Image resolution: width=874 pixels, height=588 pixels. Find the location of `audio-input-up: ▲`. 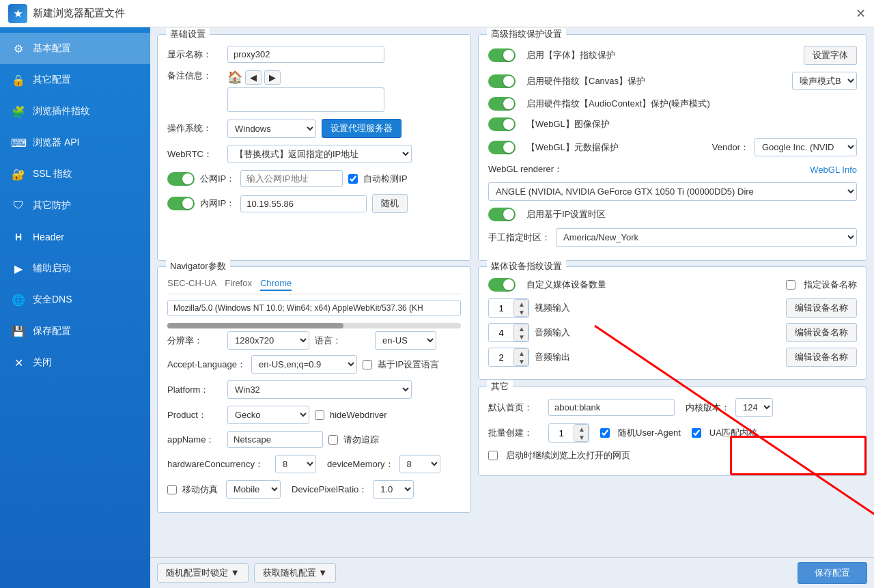

audio-input-up: ▲ is located at coordinates (522, 328).